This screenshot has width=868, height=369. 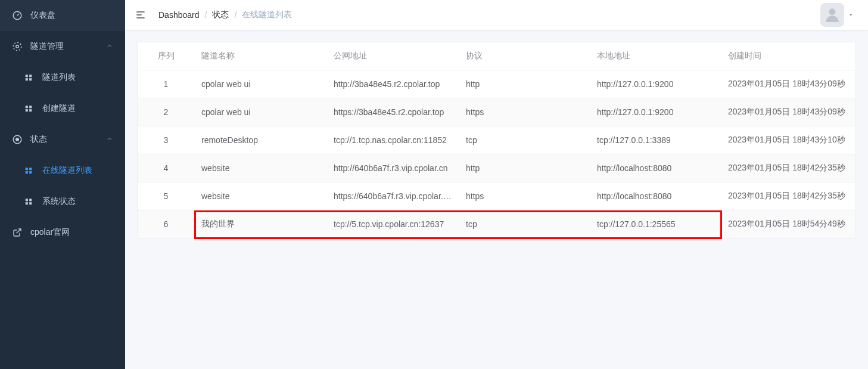 What do you see at coordinates (260, 56) in the screenshot?
I see `th-name: 隧道名称` at bounding box center [260, 56].